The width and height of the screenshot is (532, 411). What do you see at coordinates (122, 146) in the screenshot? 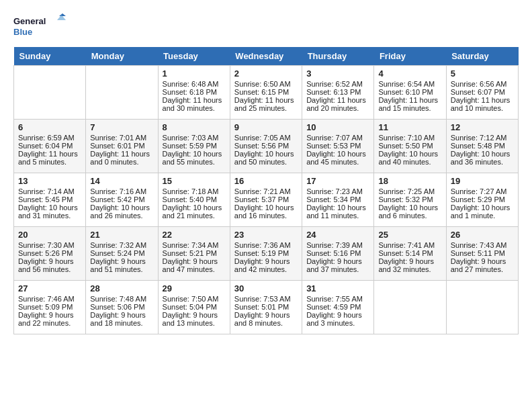
I see `calendar-cell: 7Sunrise: 7:01 AMSunset: 6:01 PMDaylight…` at bounding box center [122, 146].